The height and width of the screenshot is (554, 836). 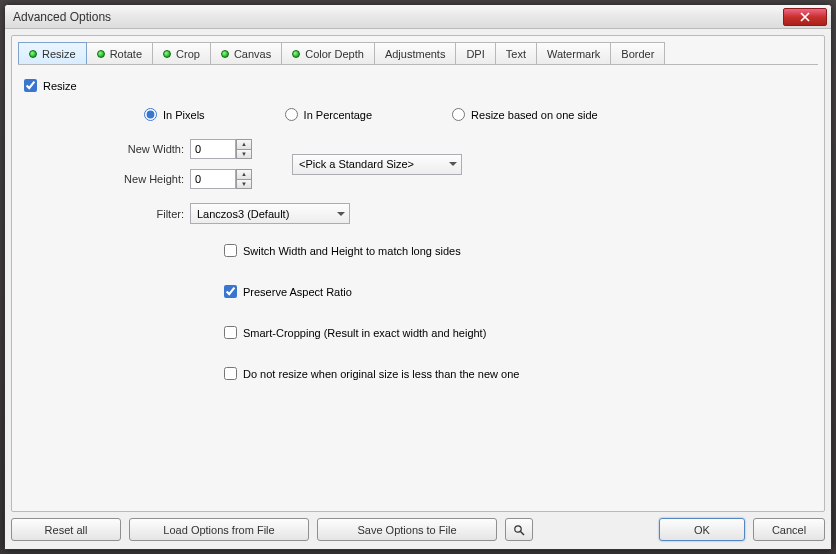 I want to click on height-spin-down: ▼, so click(x=244, y=185).